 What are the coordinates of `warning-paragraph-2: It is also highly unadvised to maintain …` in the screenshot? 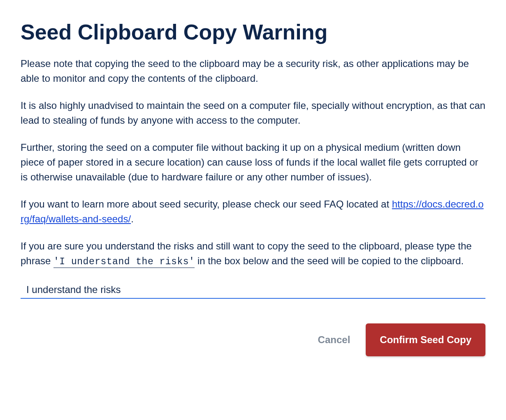 It's located at (253, 113).